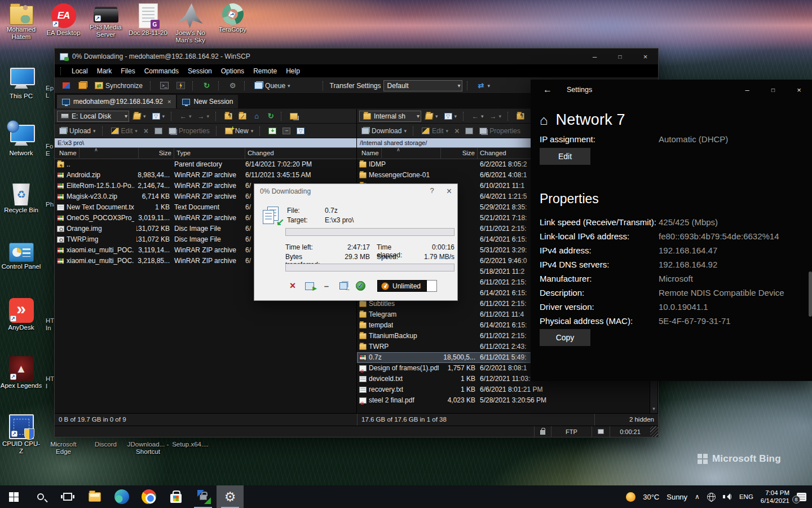 This screenshot has width=812, height=508. I want to click on desktop-icon-anydesk: AnyDesk, so click(21, 327).